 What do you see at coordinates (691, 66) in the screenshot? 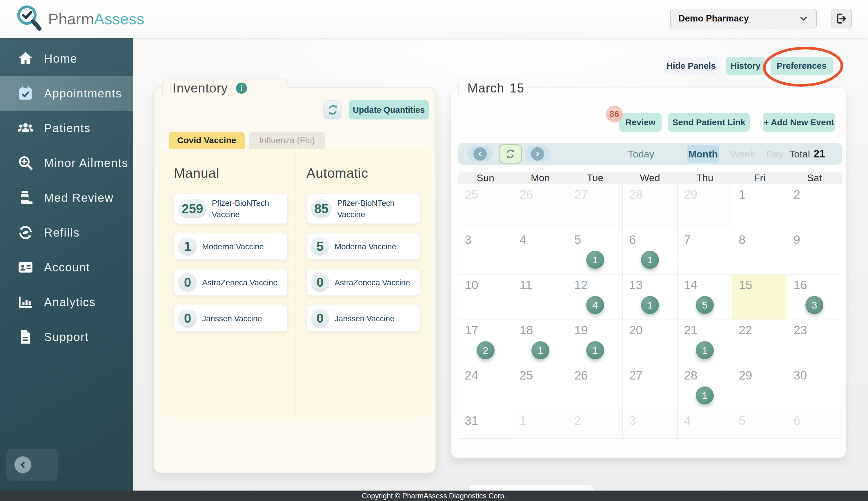
I see `hide-panels-button: Hide Panels` at bounding box center [691, 66].